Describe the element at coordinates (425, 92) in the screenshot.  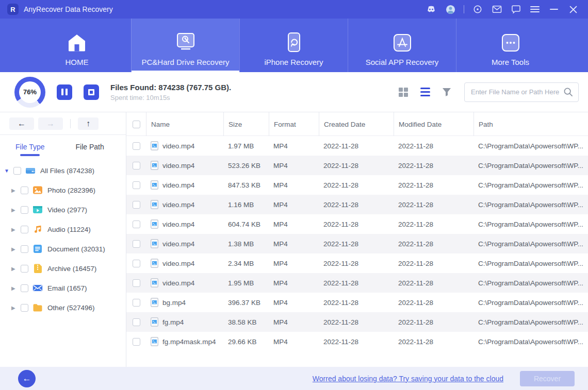
I see `list-view-icon` at that location.